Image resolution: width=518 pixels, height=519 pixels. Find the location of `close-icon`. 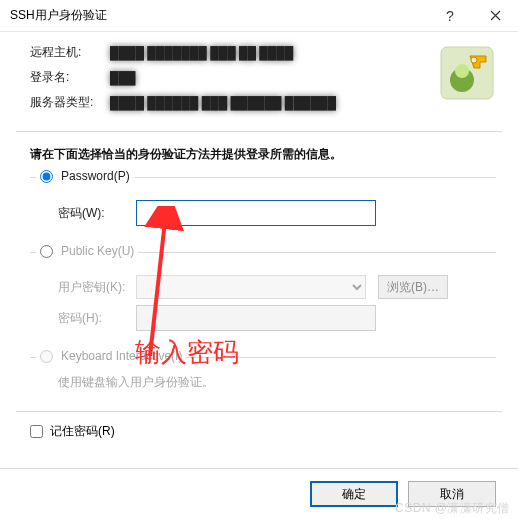

close-icon is located at coordinates (496, 16).